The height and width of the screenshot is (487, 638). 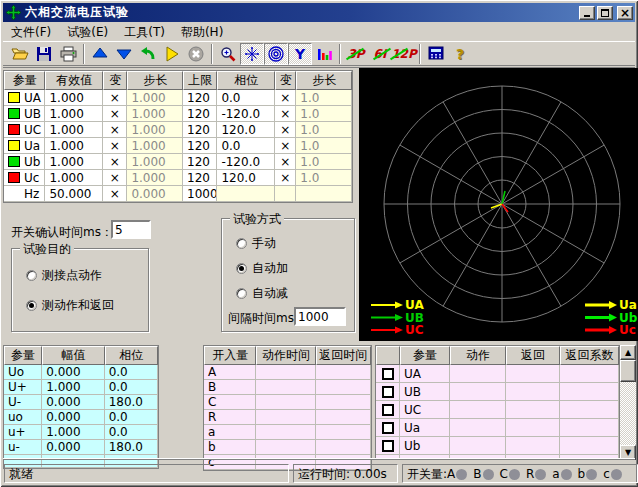 I want to click on mode-6i-button: 6I, so click(x=380, y=54).